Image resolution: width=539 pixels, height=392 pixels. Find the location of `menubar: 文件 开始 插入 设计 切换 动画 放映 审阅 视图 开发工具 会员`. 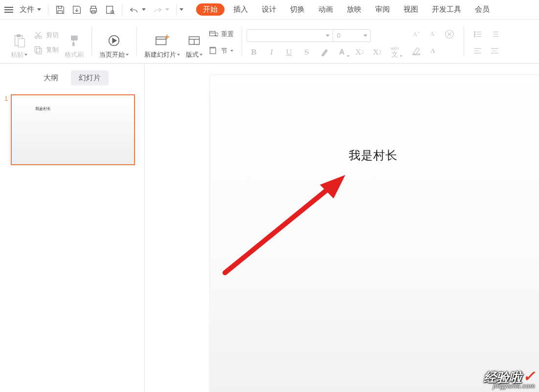

menubar: 文件 开始 插入 设计 切换 动画 放映 审阅 视图 开发工具 会员 is located at coordinates (270, 10).